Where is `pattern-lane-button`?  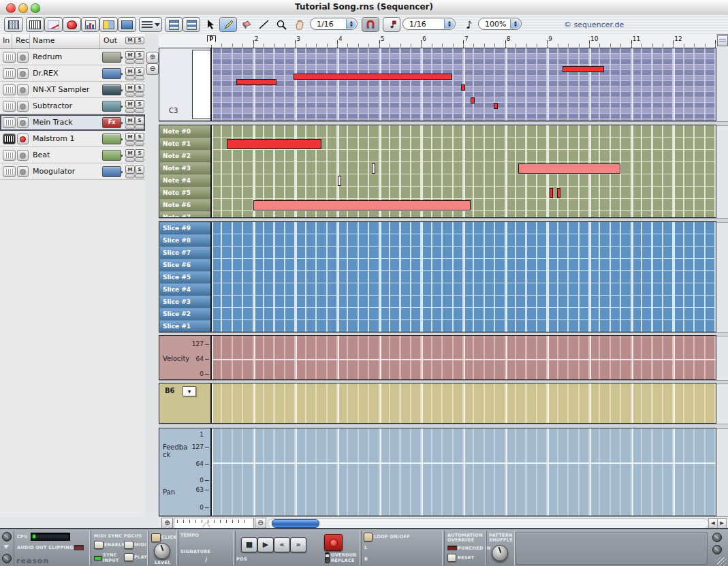 pattern-lane-button is located at coordinates (109, 25).